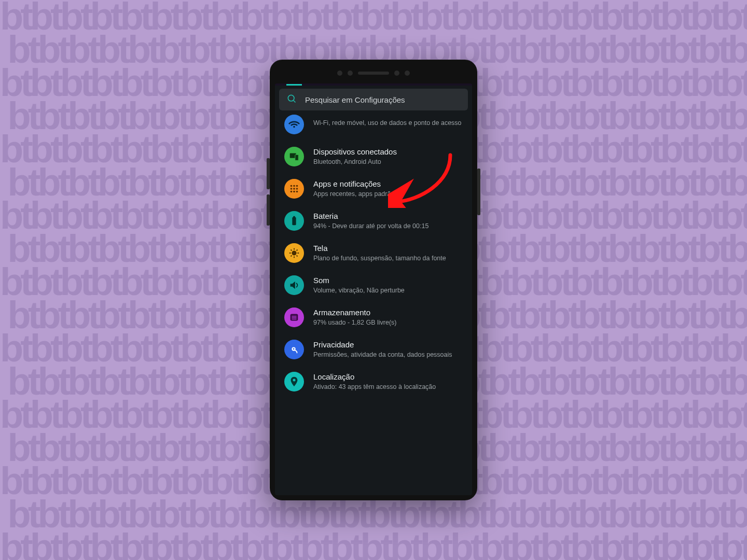 The width and height of the screenshot is (747, 560). What do you see at coordinates (374, 285) in the screenshot?
I see `settings-item-som: SomVolume, vibração, Não perturbe` at bounding box center [374, 285].